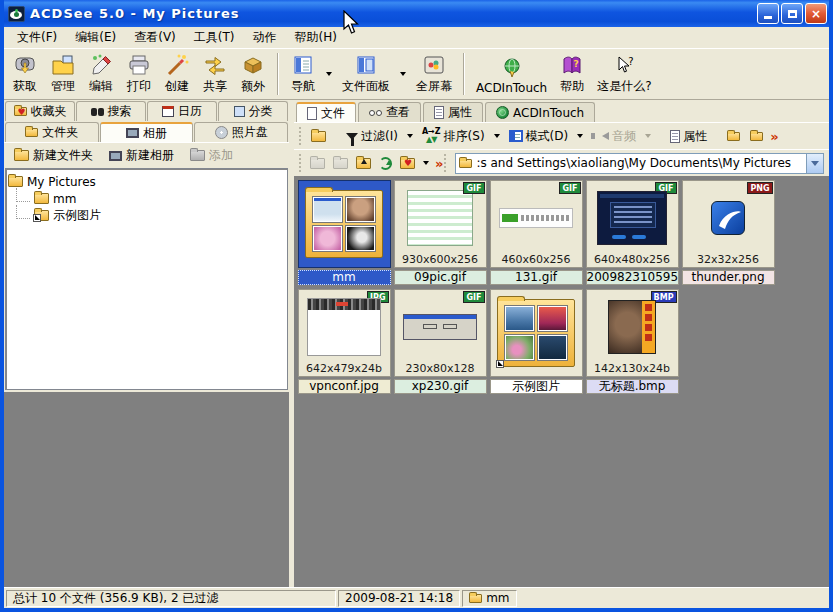  Describe the element at coordinates (572, 74) in the screenshot. I see `help-button: ? 帮助` at that location.